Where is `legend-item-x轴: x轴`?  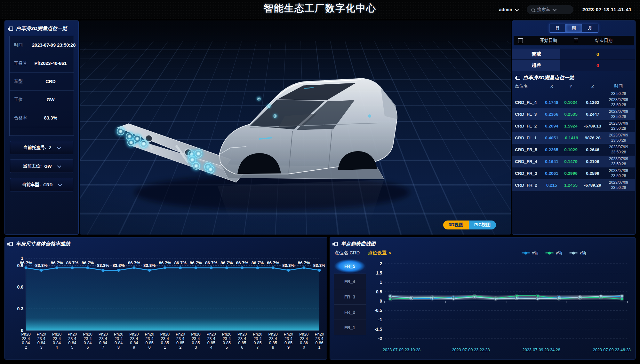 legend-item-x轴: x轴 is located at coordinates (530, 253).